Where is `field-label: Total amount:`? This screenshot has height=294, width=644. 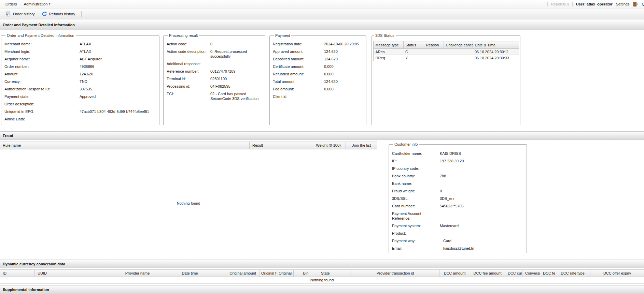
field-label: Total amount: is located at coordinates (298, 82).